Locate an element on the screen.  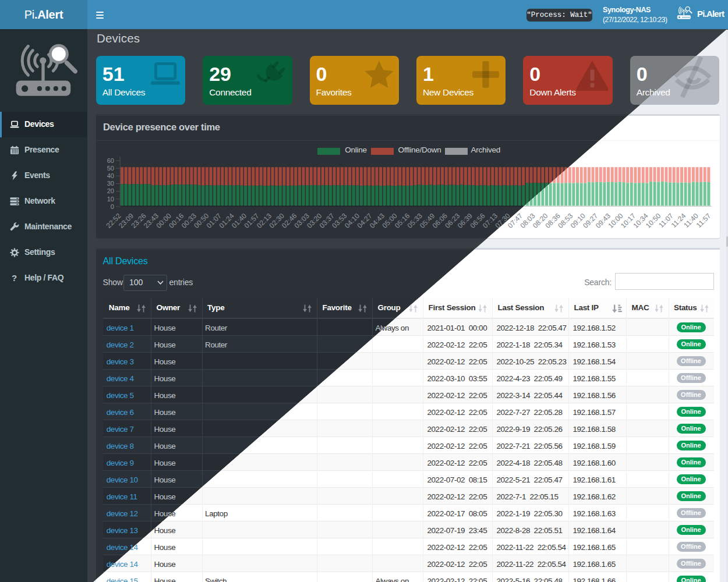
svg-text: 50 is located at coordinates (110, 168).